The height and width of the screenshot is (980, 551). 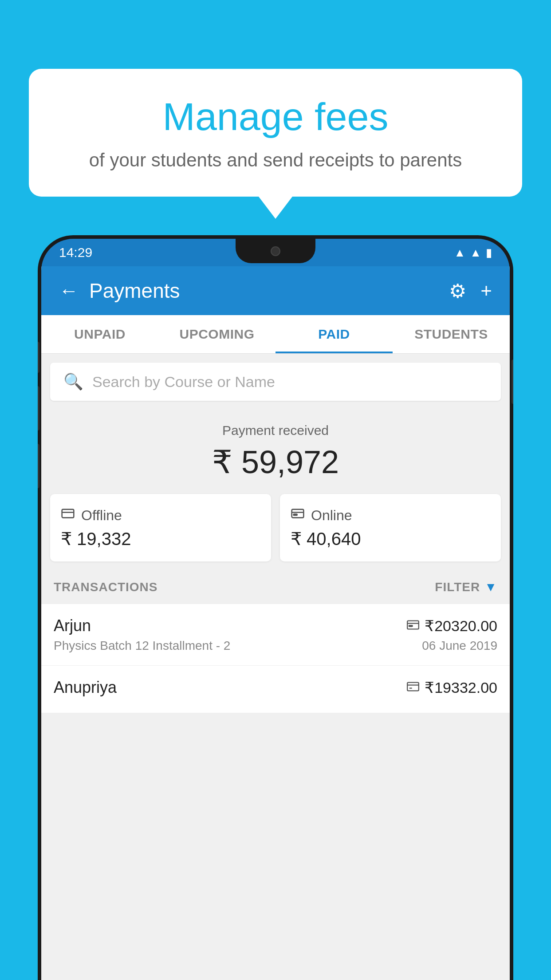 I want to click on header-left: ← Payments, so click(x=120, y=291).